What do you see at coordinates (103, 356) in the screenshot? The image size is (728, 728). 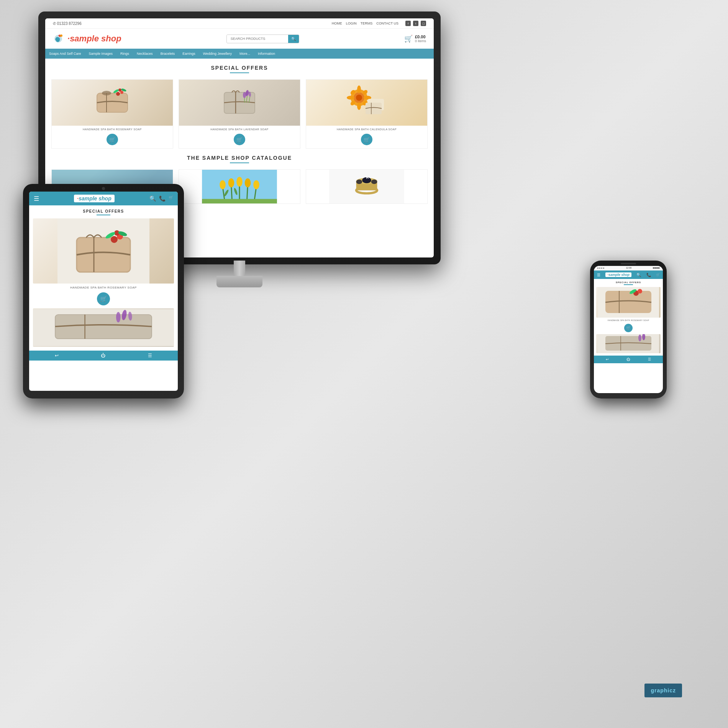 I see `tablet-home-icon: ⏻` at bounding box center [103, 356].